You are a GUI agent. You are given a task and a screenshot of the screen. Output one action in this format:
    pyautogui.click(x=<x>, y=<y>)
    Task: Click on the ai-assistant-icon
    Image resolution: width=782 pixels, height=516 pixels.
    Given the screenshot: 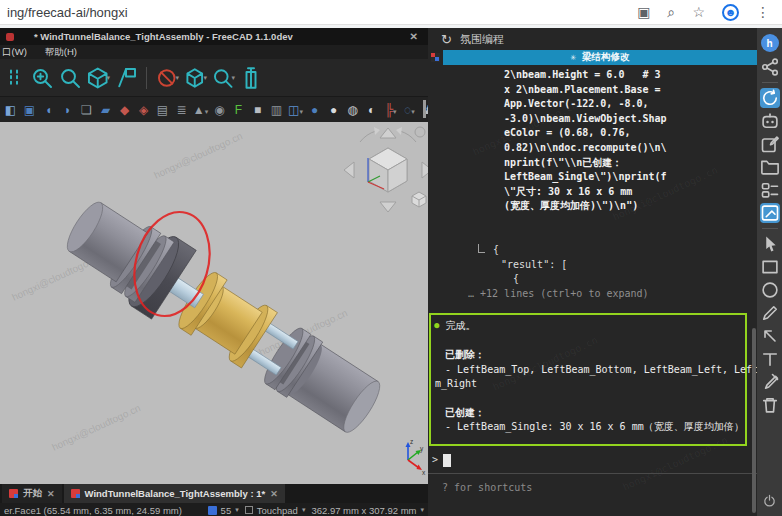 What is the action you would take?
    pyautogui.click(x=770, y=121)
    